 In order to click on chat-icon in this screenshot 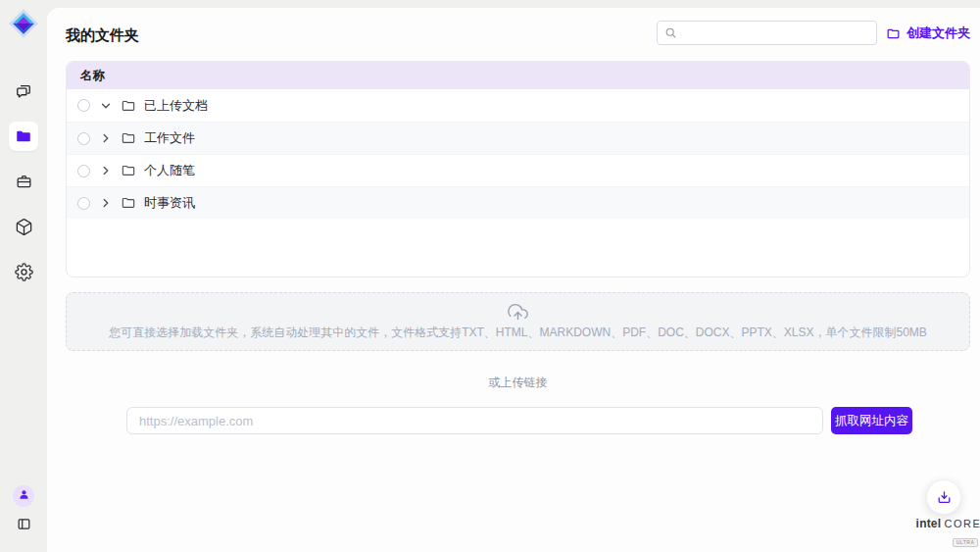, I will do `click(24, 91)`.